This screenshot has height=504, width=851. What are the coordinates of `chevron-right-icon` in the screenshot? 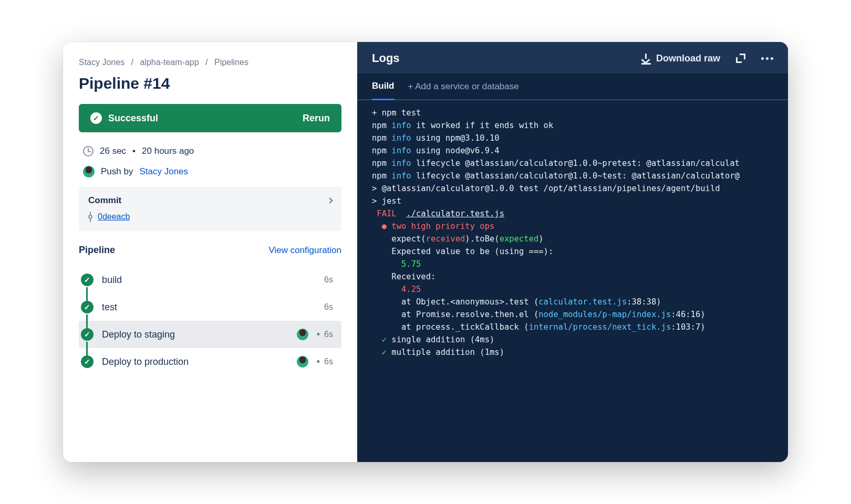 It's located at (330, 201).